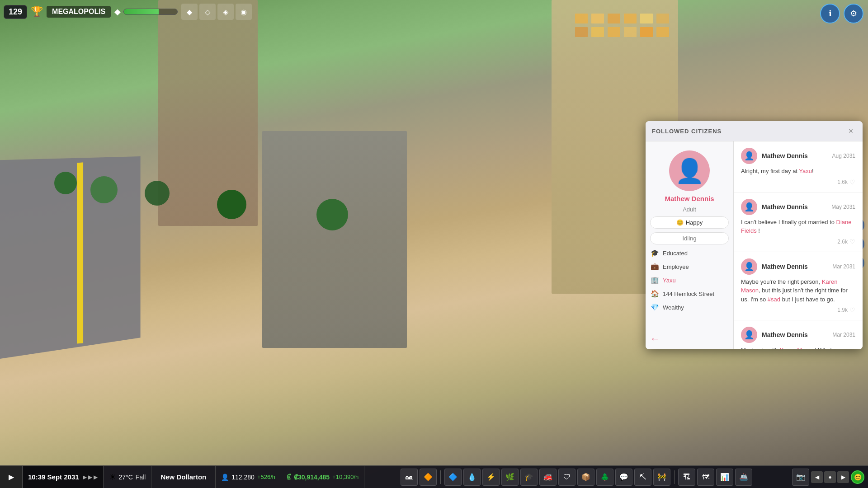 The width and height of the screenshot is (868, 488). Describe the element at coordinates (689, 280) in the screenshot. I see `detail-row-workplace: 🏢 Yaxu` at that location.